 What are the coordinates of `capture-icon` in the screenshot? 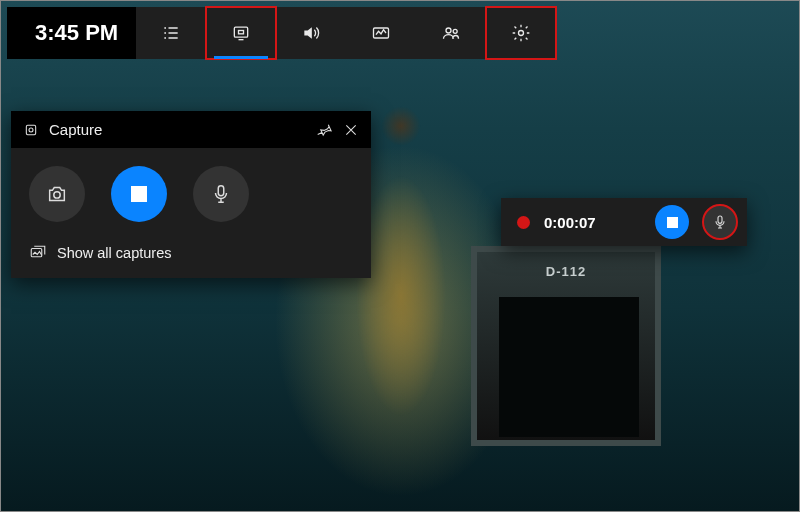 It's located at (241, 33).